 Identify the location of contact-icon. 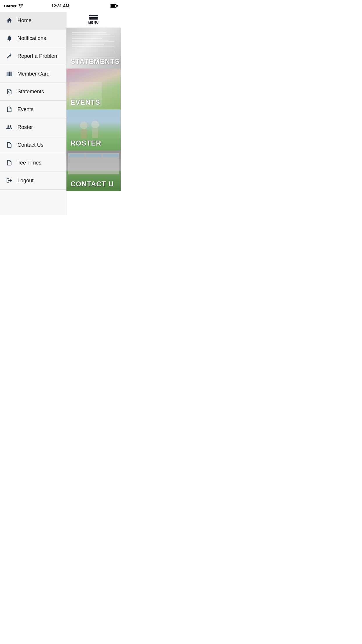
(9, 145).